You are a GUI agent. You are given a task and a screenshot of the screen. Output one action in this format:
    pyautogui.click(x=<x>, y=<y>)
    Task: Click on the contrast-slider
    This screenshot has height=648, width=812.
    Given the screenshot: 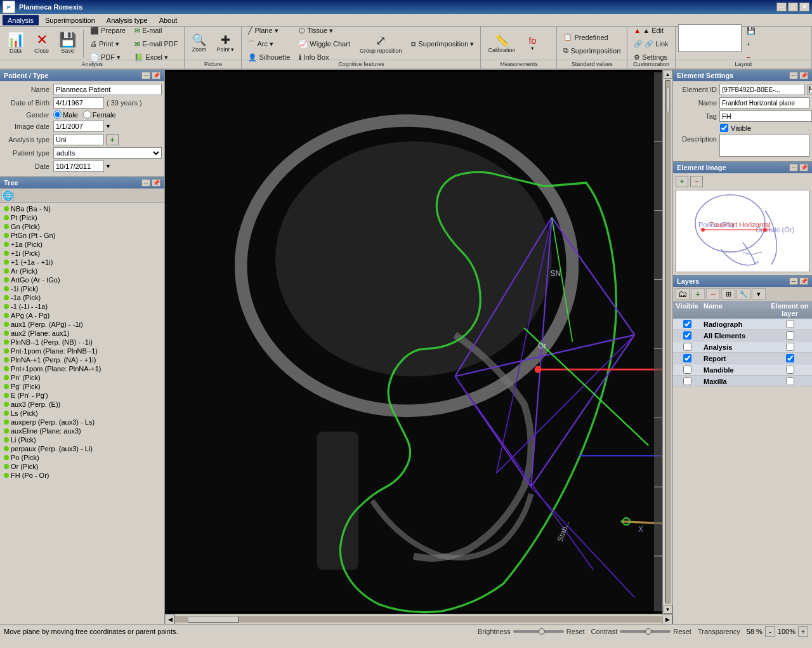 What is the action you would take?
    pyautogui.click(x=645, y=631)
    